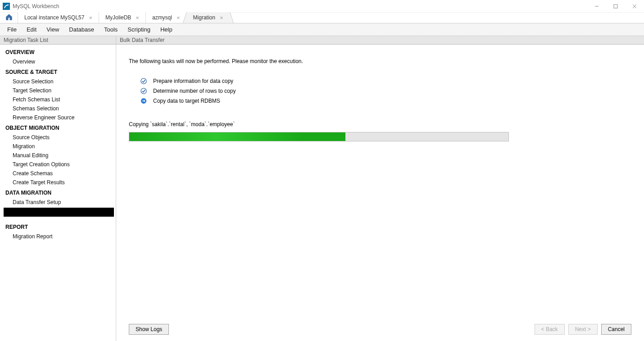 The image size is (644, 341). Describe the element at coordinates (58, 227) in the screenshot. I see `task-heading-report: REPORT` at that location.